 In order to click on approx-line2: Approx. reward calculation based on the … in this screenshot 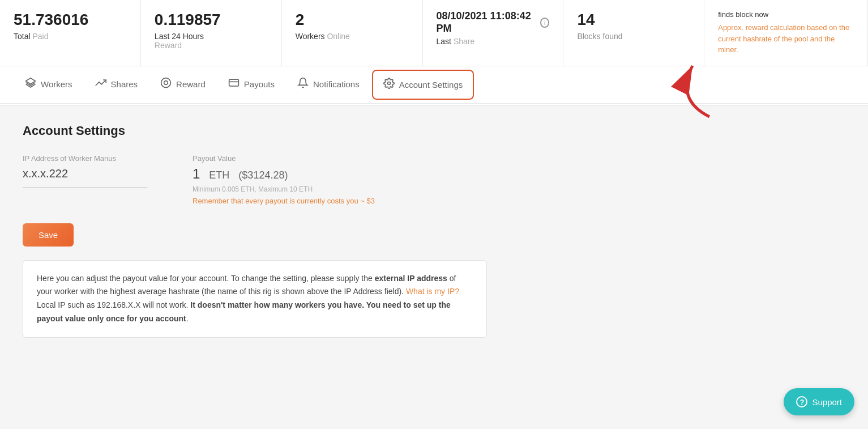, I will do `click(786, 39)`.